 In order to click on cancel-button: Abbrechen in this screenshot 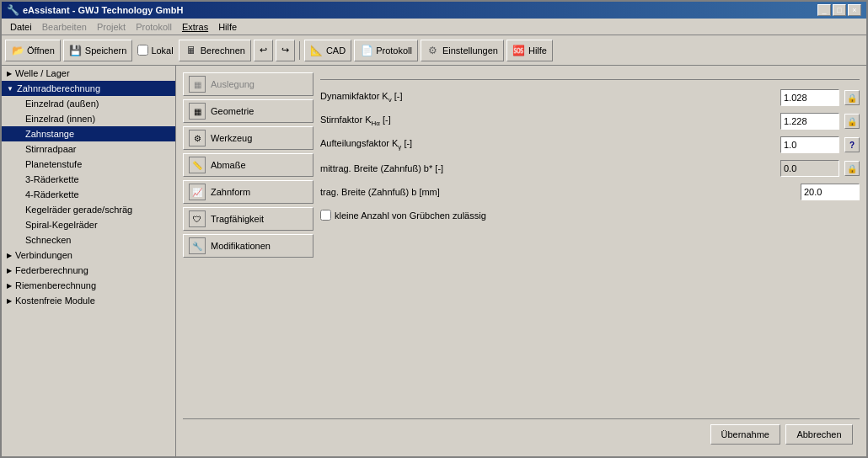, I will do `click(819, 434)`.